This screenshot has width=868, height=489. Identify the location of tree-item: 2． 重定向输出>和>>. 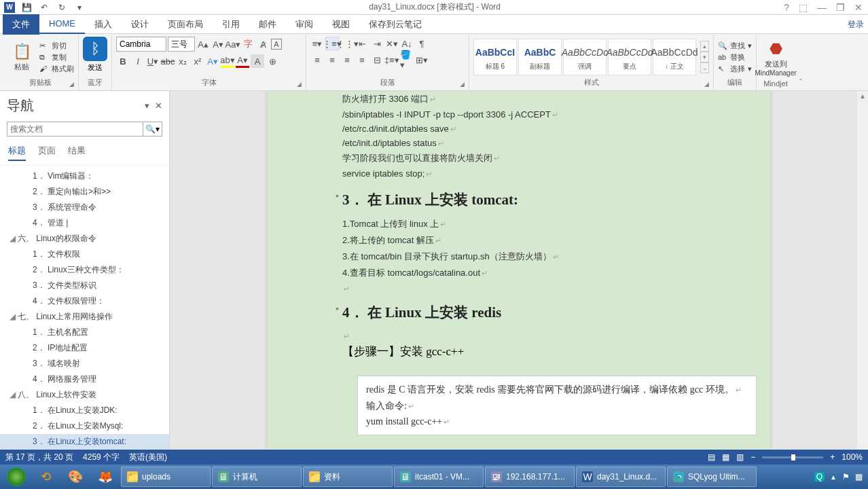
(84, 192).